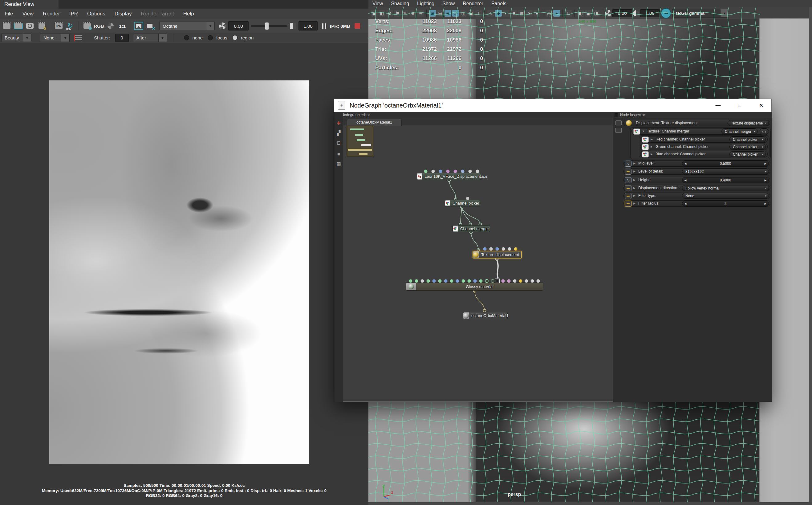 This screenshot has width=812, height=505. Describe the element at coordinates (618, 123) in the screenshot. I see `layout-icon` at that location.